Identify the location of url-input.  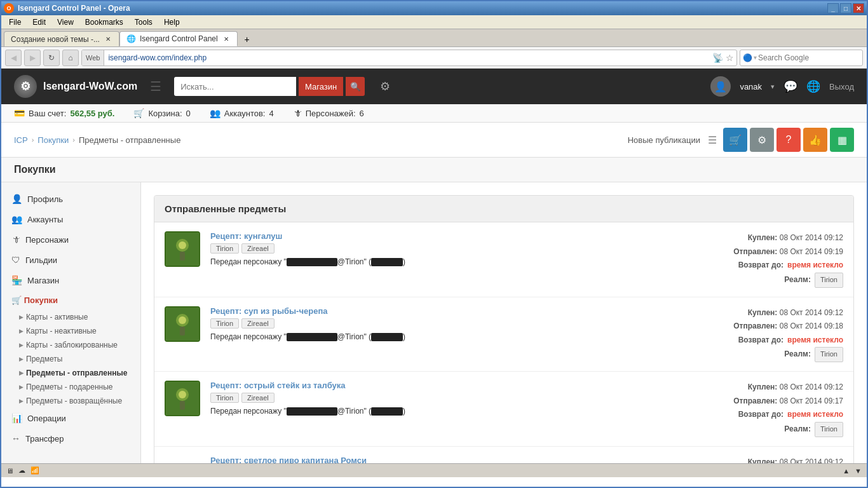
(407, 58).